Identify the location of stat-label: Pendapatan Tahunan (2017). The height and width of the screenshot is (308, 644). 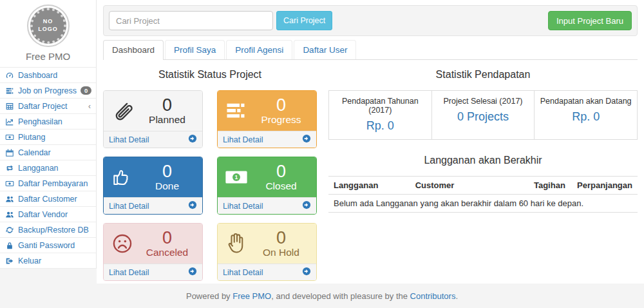
(380, 106).